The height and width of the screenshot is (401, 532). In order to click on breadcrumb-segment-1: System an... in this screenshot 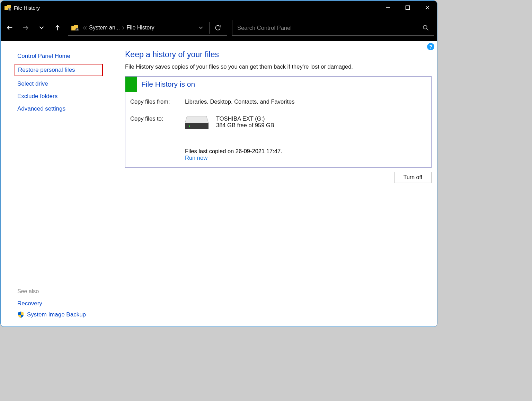, I will do `click(105, 28)`.